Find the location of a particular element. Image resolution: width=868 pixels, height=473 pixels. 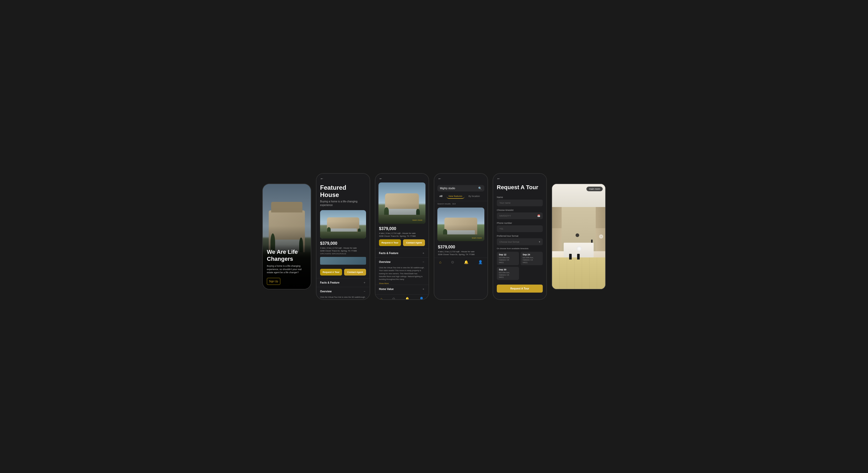

search-screen: ← Mighty studio 🔍 All New features By lo… is located at coordinates (461, 237).